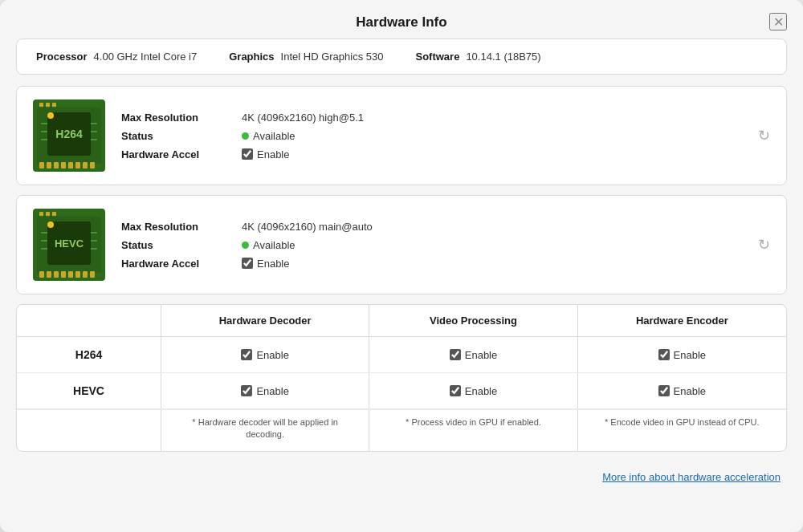 This screenshot has width=803, height=532. What do you see at coordinates (478, 56) in the screenshot?
I see `software-info: Software 10.14.1 (18B75)` at bounding box center [478, 56].